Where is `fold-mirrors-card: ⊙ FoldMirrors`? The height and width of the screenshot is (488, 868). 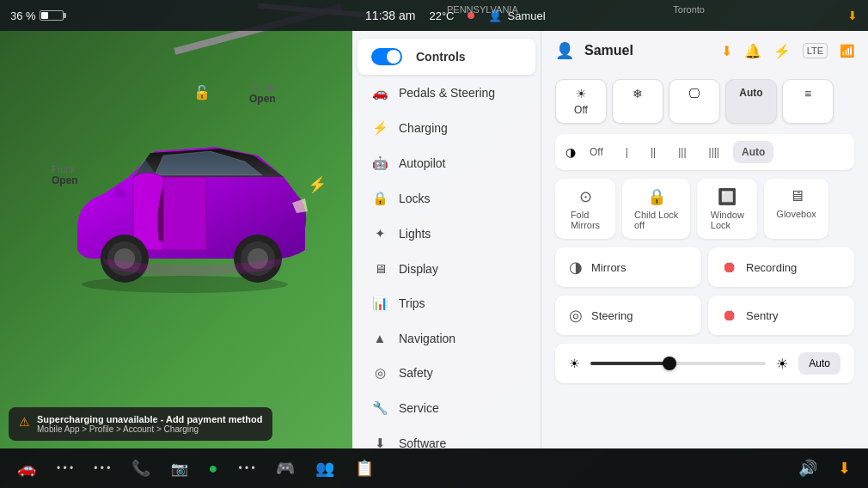 fold-mirrors-card: ⊙ FoldMirrors is located at coordinates (585, 209).